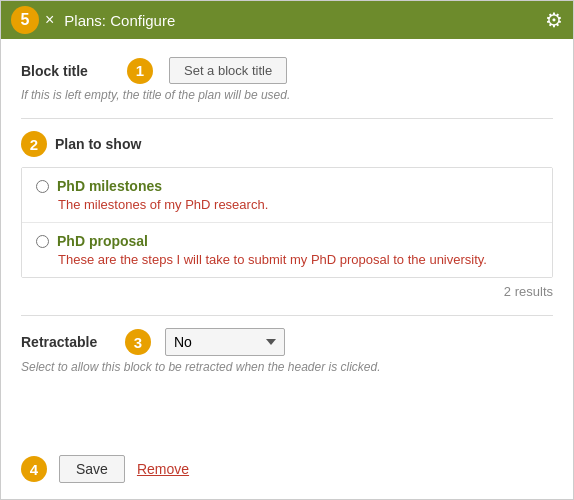 The width and height of the screenshot is (574, 500). Describe the element at coordinates (34, 144) in the screenshot. I see `plan-badge: 2` at that location.